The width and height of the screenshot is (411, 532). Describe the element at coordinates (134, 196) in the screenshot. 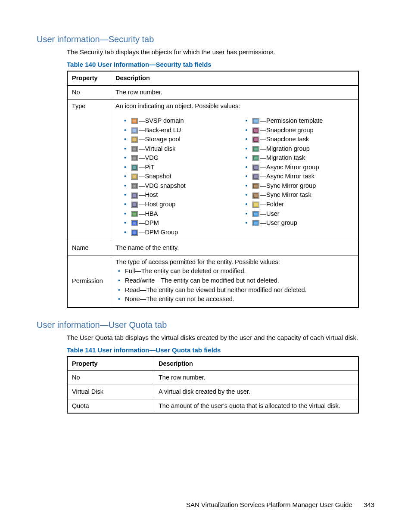

I see `host-icon` at that location.